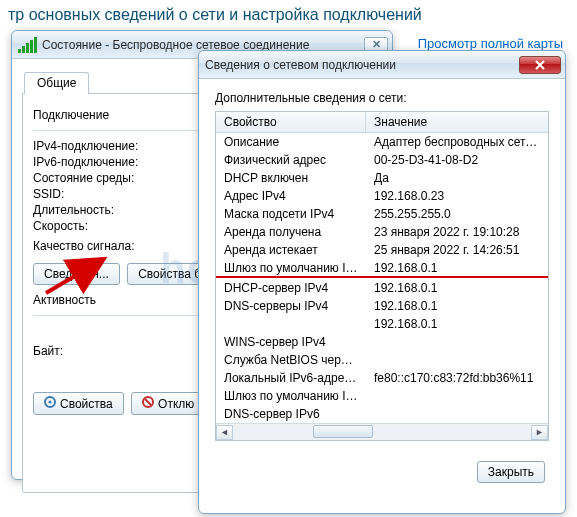 The image size is (577, 517). What do you see at coordinates (457, 178) in the screenshot?
I see `value-cell: Да` at bounding box center [457, 178].